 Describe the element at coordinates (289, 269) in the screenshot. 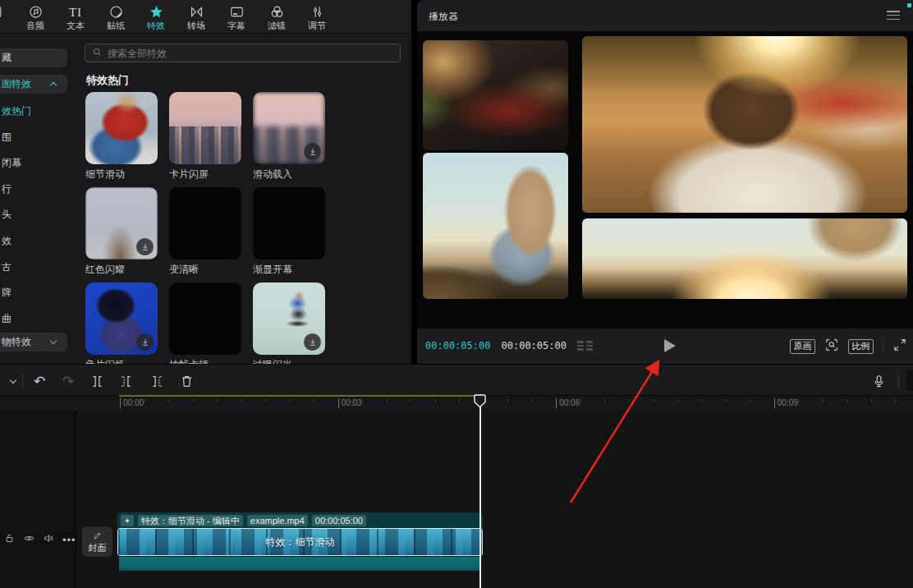

I see `effect-label: 渐显开幕` at that location.